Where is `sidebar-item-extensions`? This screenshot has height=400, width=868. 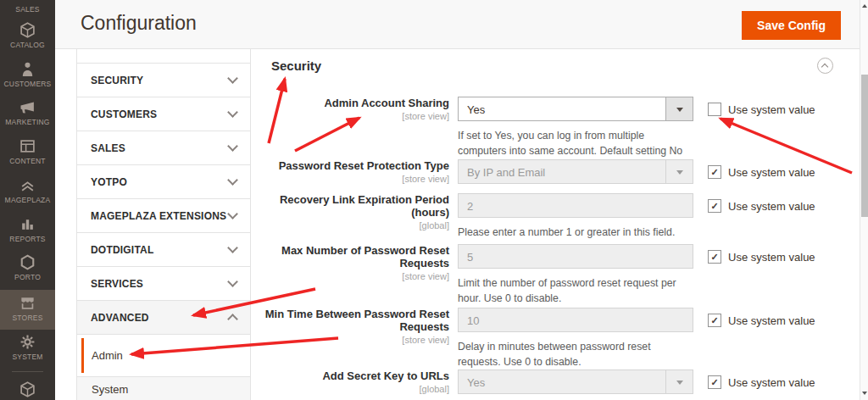 sidebar-item-extensions is located at coordinates (27, 390).